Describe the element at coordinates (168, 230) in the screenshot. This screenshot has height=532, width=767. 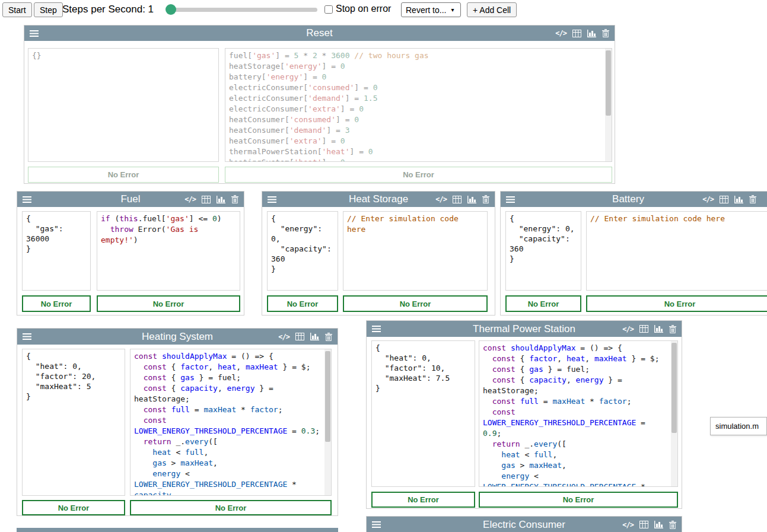
I see `code-content: if (this.fuel['gas'] <= 0) throw Error('…` at that location.